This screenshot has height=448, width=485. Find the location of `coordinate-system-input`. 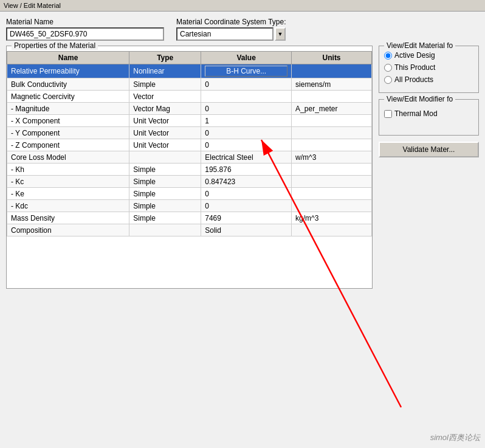

coordinate-system-input is located at coordinates (225, 34).